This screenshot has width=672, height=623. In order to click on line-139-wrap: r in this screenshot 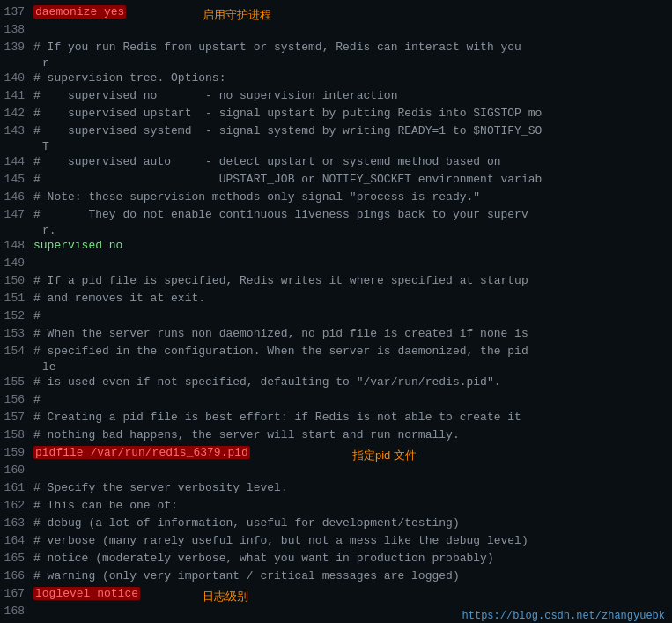, I will do `click(336, 63)`.